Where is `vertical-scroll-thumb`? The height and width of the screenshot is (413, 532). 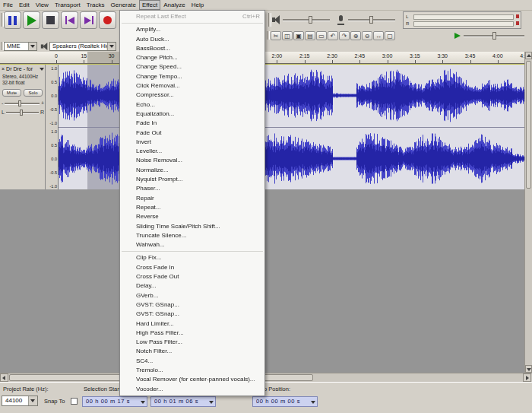
vertical-scroll-thumb is located at coordinates (529, 125).